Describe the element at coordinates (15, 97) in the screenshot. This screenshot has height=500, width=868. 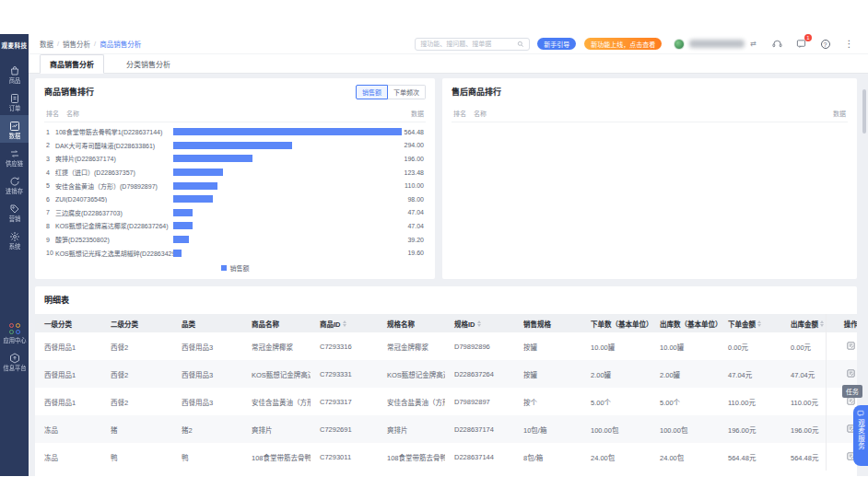
I see `order-file-icon` at that location.